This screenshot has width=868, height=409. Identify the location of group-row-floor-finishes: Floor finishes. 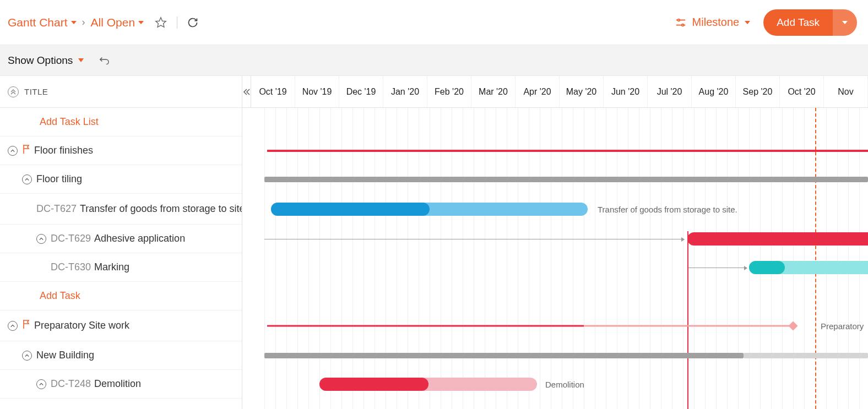
(121, 151).